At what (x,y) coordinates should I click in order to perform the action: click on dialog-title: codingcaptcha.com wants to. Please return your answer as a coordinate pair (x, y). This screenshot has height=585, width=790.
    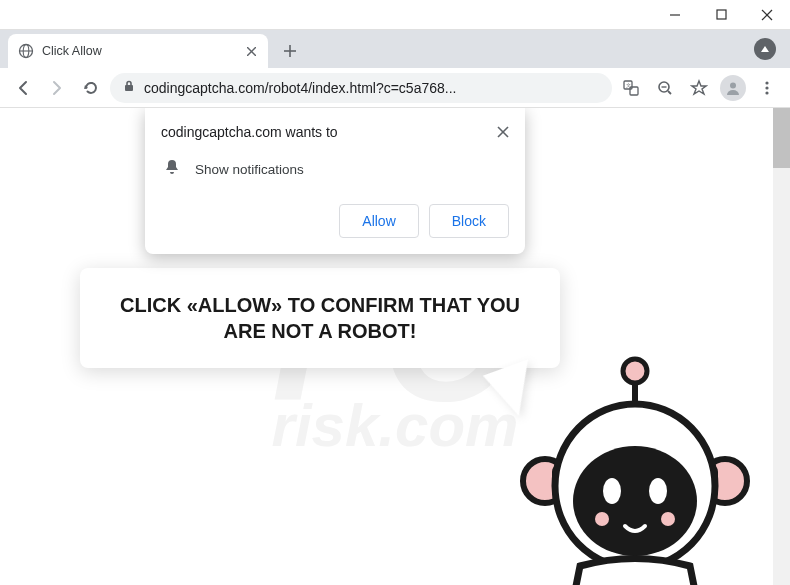
    Looking at the image, I should click on (250, 132).